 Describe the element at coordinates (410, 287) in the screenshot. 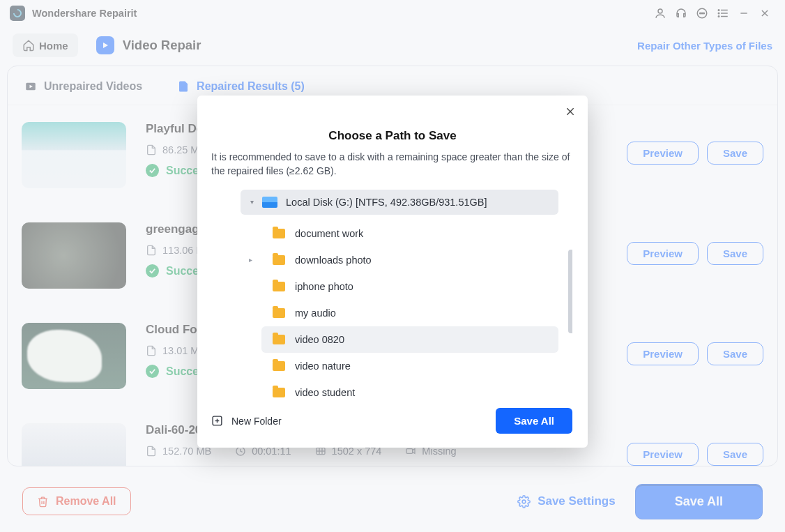

I see `folder-row: iphone photo` at that location.